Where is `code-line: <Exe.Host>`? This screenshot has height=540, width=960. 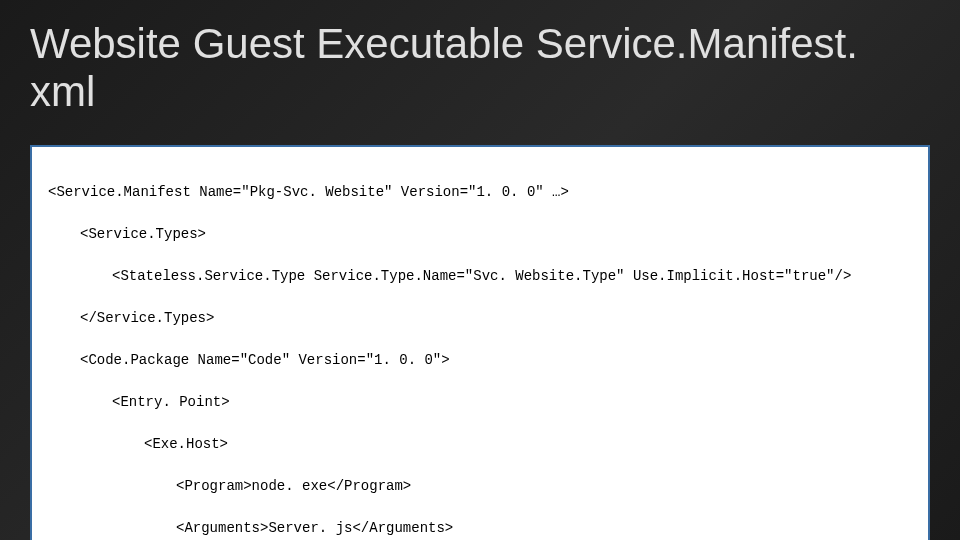
code-line: <Exe.Host> is located at coordinates (480, 444).